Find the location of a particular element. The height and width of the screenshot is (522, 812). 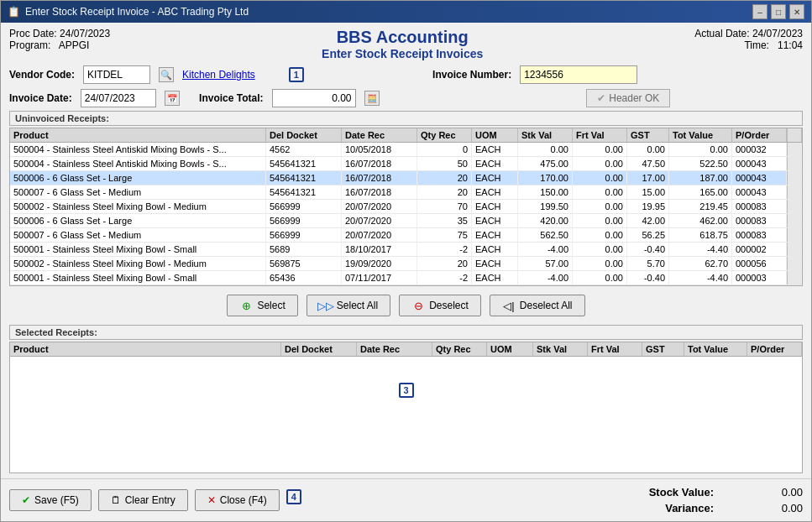

minimize-button: – is located at coordinates (760, 12).